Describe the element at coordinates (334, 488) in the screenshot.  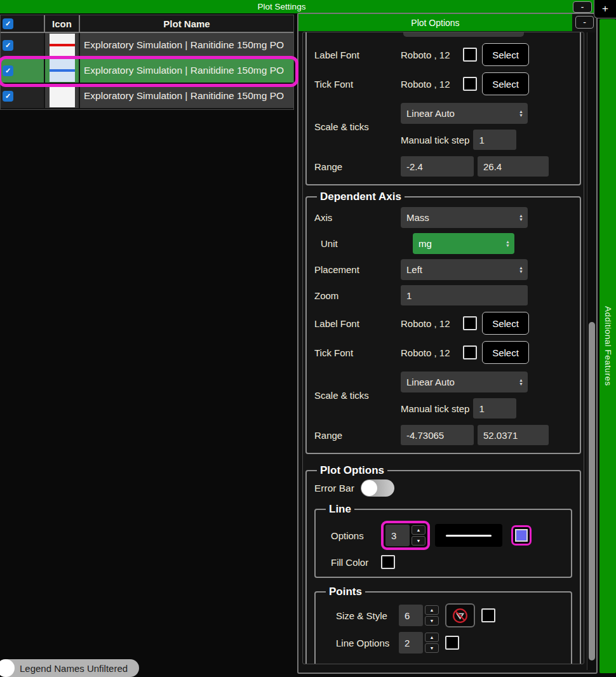
I see `error-bar-label: Error Bar` at that location.